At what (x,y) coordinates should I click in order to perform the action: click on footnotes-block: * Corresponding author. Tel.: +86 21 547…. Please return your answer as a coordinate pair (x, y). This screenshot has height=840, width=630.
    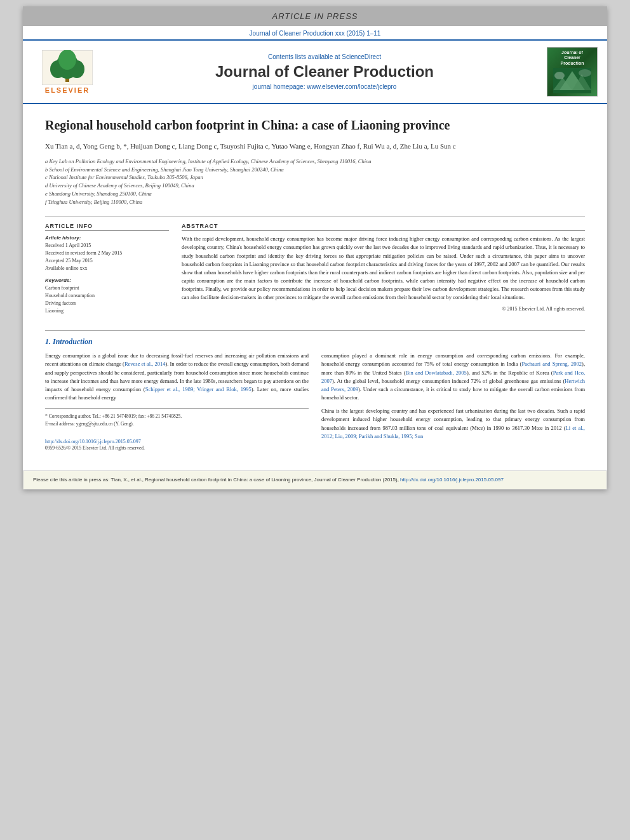
    Looking at the image, I should click on (177, 430).